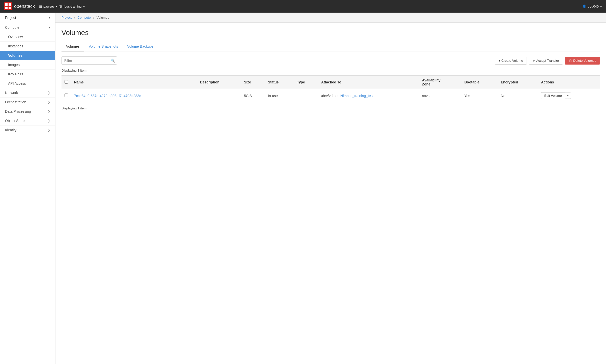 The image size is (606, 364). Describe the element at coordinates (40, 7) in the screenshot. I see `project-selector-icon: ▦` at that location.